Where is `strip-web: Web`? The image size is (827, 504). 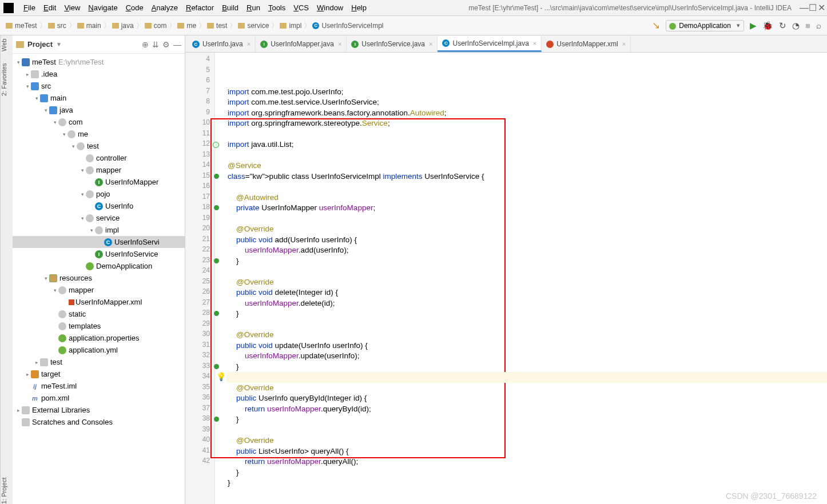
strip-web: Web is located at coordinates (7, 45).